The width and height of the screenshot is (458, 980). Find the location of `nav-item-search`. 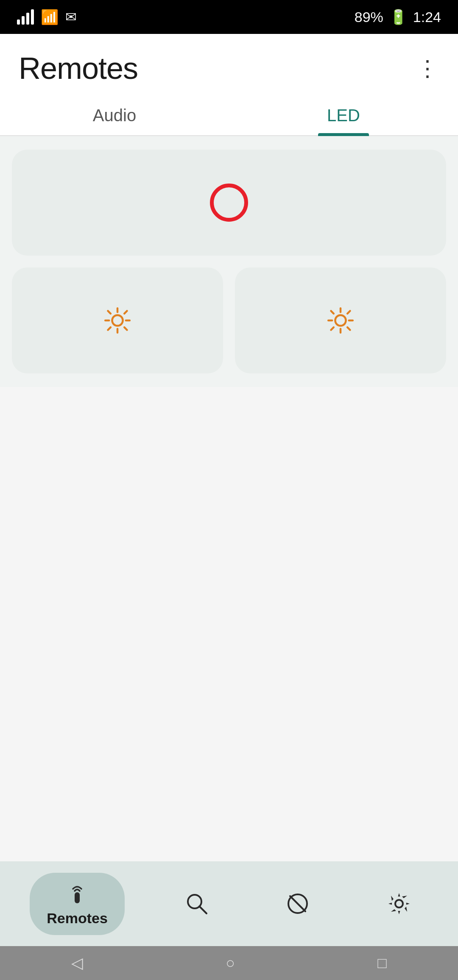

nav-item-search is located at coordinates (197, 904).